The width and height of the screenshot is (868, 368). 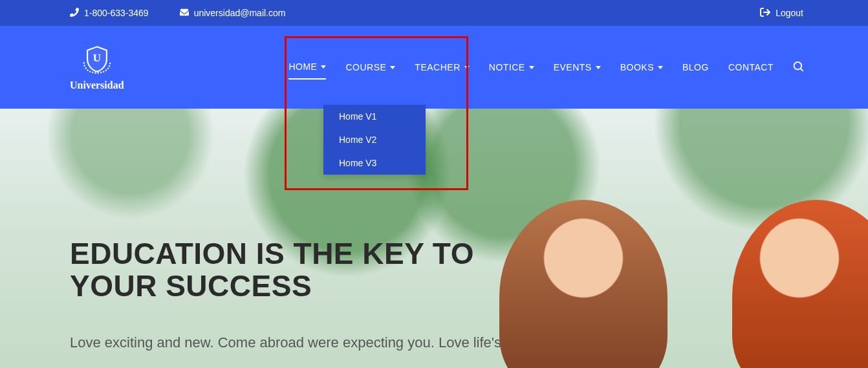 I want to click on dropdown-home-v2-label: Home V2, so click(x=358, y=140).